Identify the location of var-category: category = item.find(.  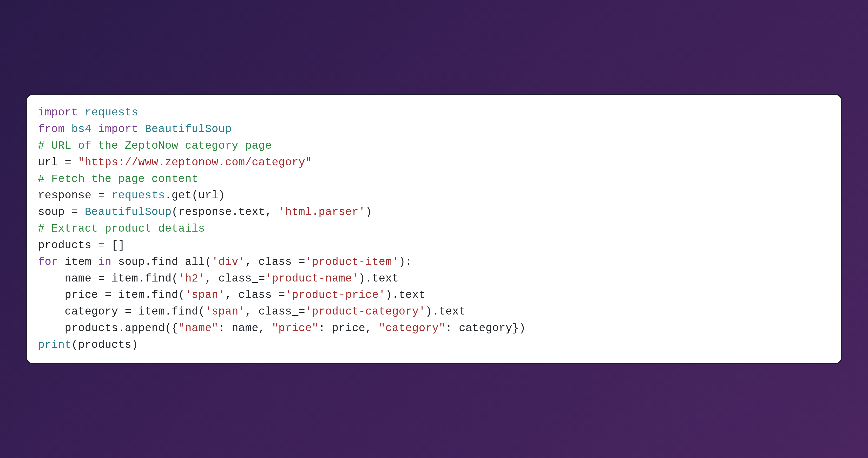
(135, 311).